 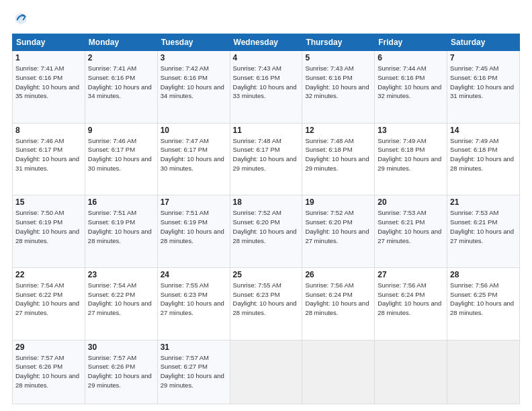 I want to click on day-detail: Sunrise: 7:42 AMSunset: 6:16 PMDaylight:…, so click(x=193, y=82).